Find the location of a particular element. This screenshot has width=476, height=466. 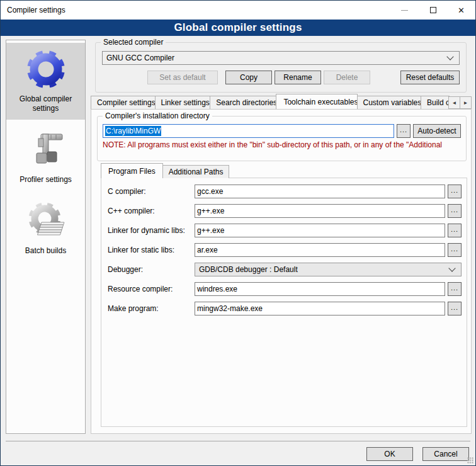

static-linker-input: ar.exe is located at coordinates (320, 250).